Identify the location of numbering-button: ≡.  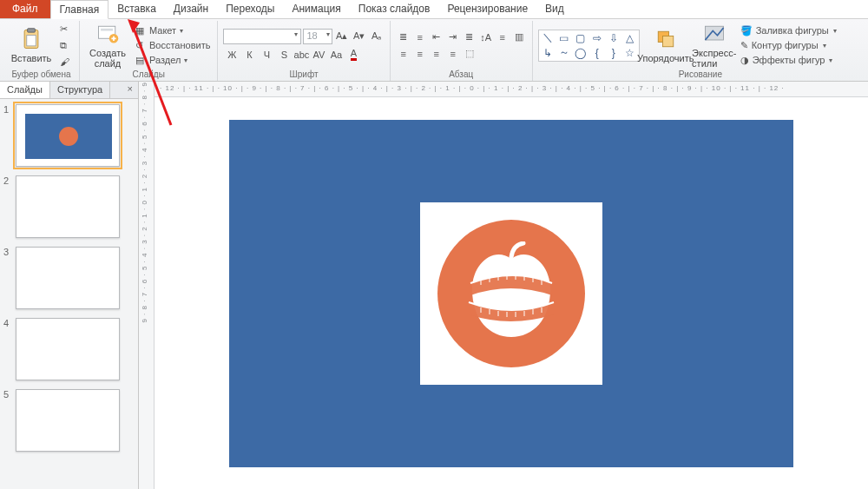
(420, 37).